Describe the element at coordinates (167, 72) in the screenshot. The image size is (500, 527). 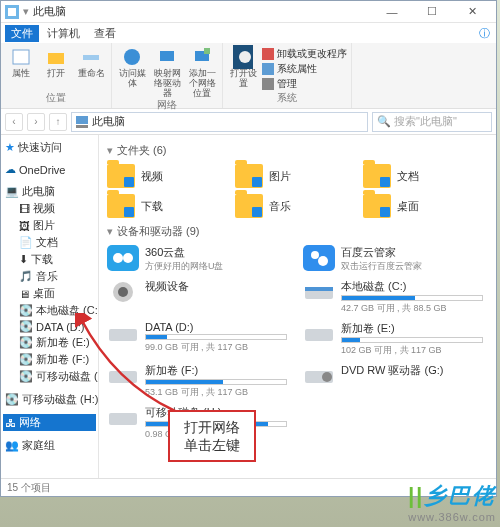
I see `rib-map-drive: 映射网络驱动器` at that location.